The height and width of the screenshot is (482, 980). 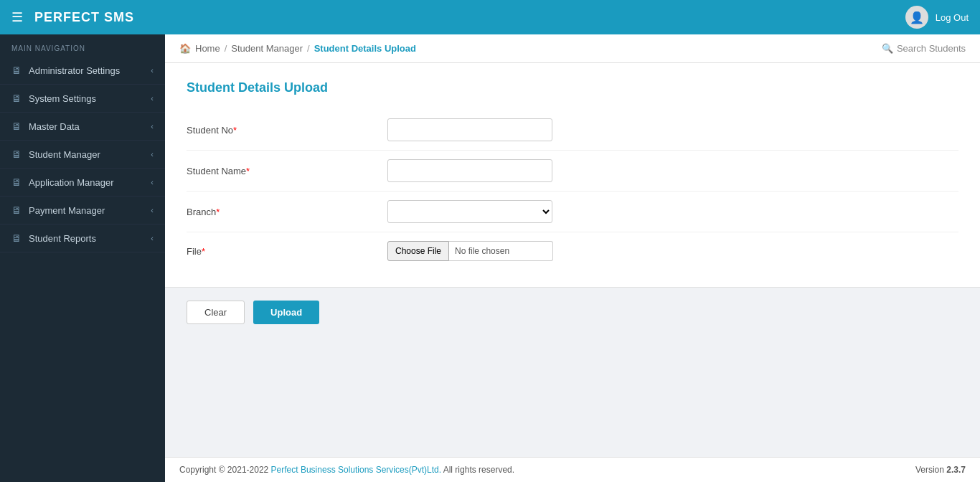 I want to click on master-data-chevron: ‹, so click(x=152, y=126).